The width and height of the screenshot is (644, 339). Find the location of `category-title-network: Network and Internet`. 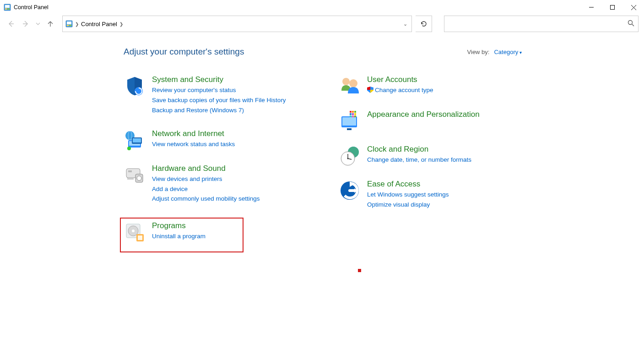

category-title-network: Network and Internet is located at coordinates (193, 134).